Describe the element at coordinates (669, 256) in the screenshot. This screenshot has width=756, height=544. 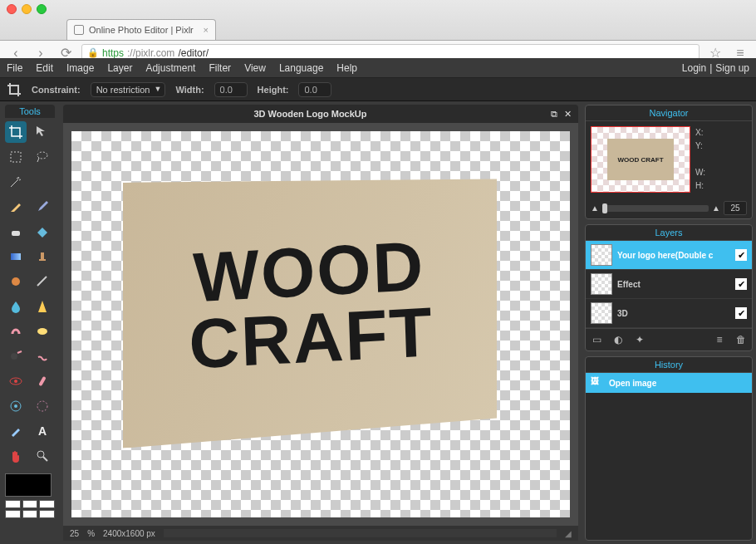
I see `layer-row: Your logo here(Double c✔` at that location.